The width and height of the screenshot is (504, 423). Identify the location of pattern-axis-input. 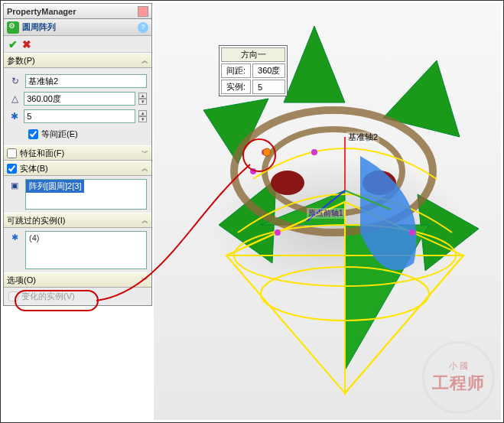
(86, 81).